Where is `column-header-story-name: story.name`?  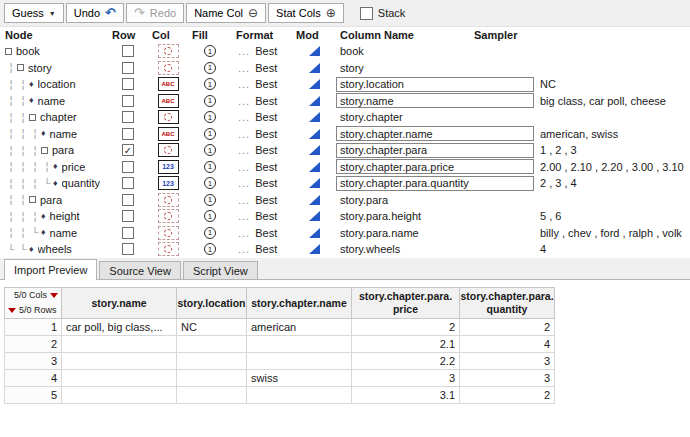
column-header-story-name: story.name is located at coordinates (120, 303).